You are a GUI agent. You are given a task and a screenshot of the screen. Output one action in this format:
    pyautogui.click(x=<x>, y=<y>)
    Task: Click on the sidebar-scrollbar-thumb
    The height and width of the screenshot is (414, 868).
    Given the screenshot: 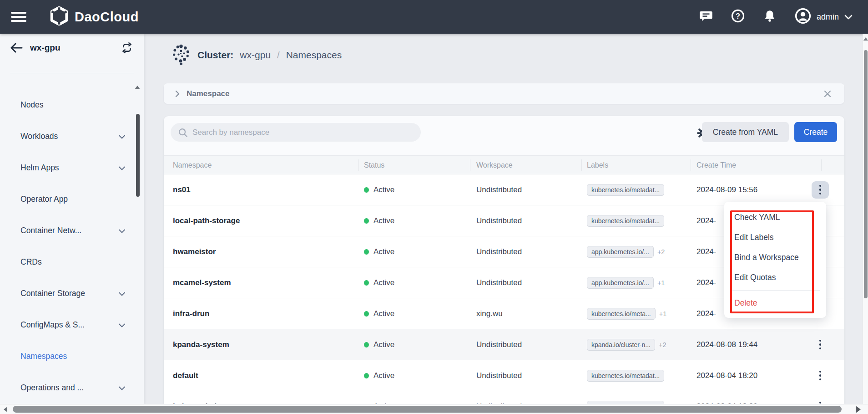 What is the action you would take?
    pyautogui.click(x=138, y=155)
    